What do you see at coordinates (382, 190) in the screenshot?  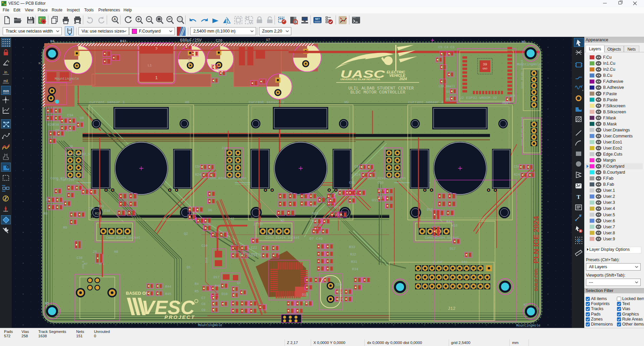 I see `svg-text: R21` at bounding box center [382, 190].